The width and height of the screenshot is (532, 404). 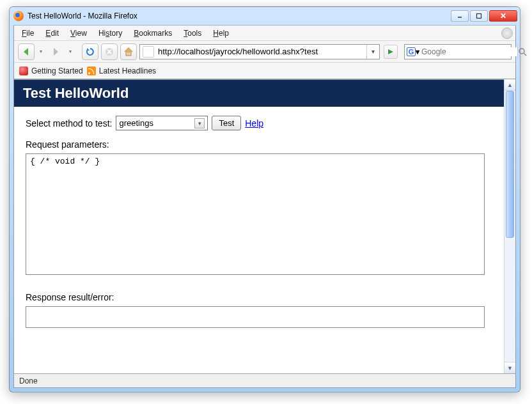 I want to click on page-icon, so click(x=148, y=52).